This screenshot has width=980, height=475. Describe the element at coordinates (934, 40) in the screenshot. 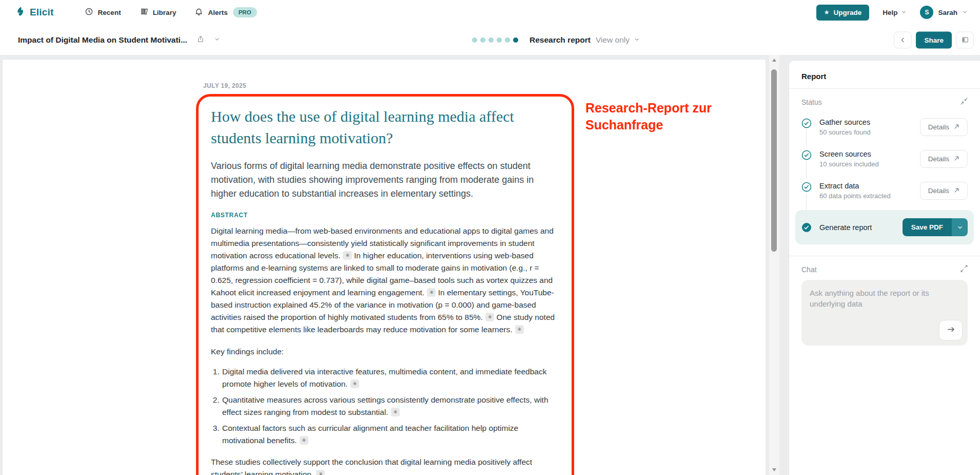

I see `share-button: Share` at that location.